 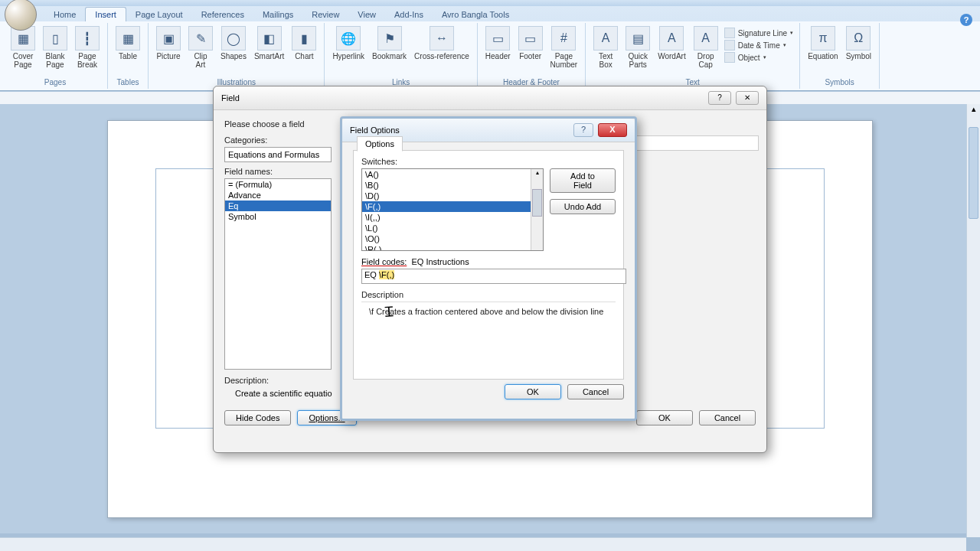 What do you see at coordinates (223, 15) in the screenshot?
I see `tab-references: References` at bounding box center [223, 15].